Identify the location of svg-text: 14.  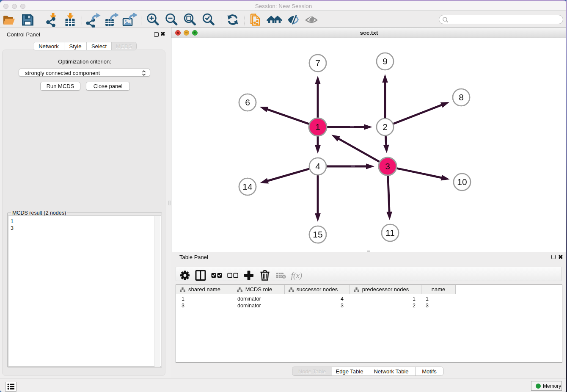
(248, 186).